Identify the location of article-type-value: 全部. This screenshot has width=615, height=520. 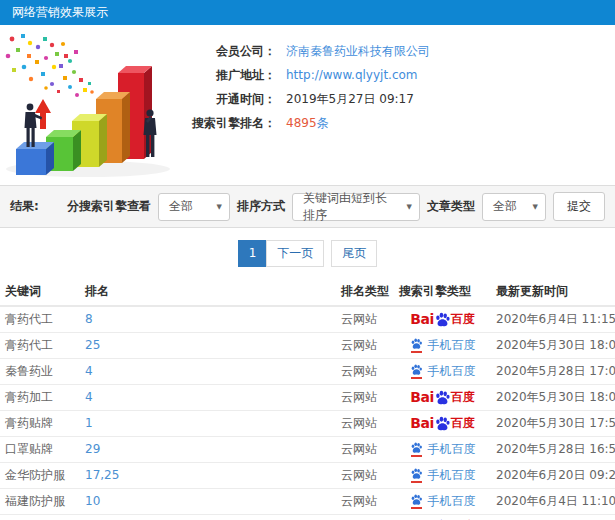
(505, 206).